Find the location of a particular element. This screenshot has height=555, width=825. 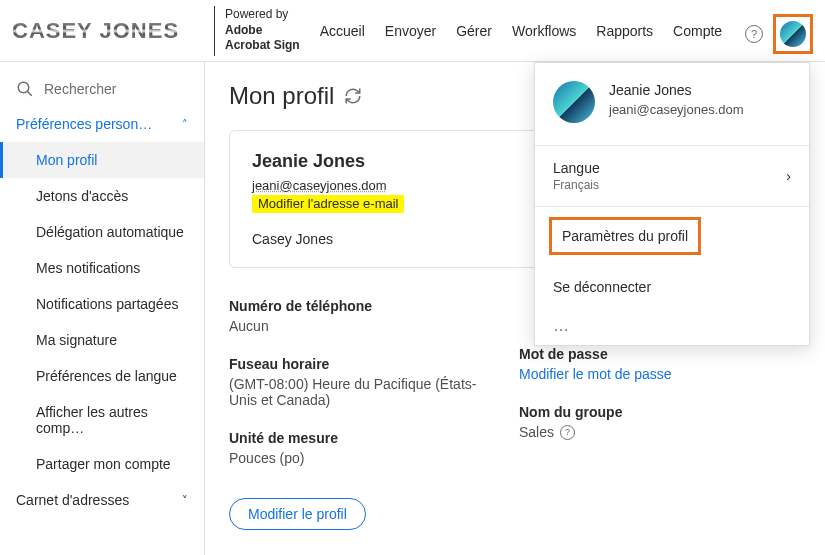

sidebar-item-afficher: Afficher les autres comp… is located at coordinates (102, 420).